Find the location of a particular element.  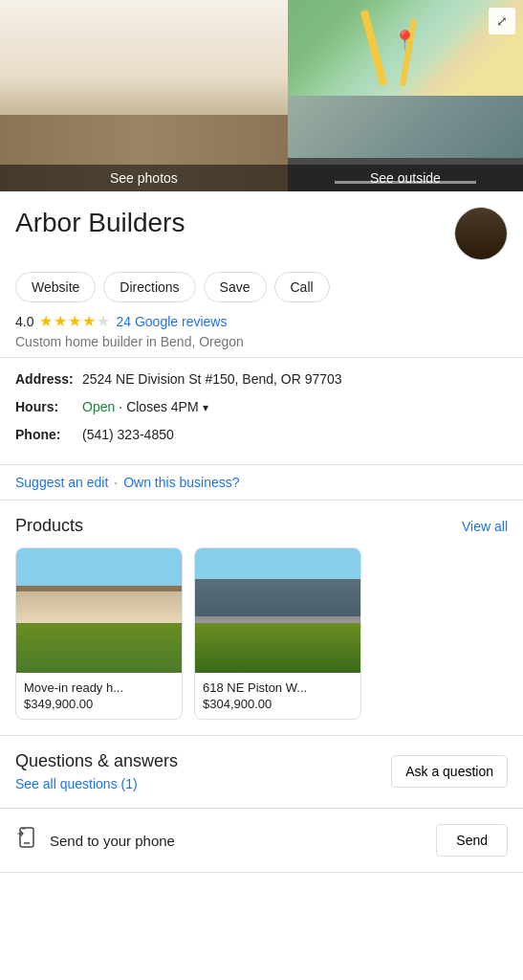

hours-dropdown-chevron: ▾ is located at coordinates (206, 408).